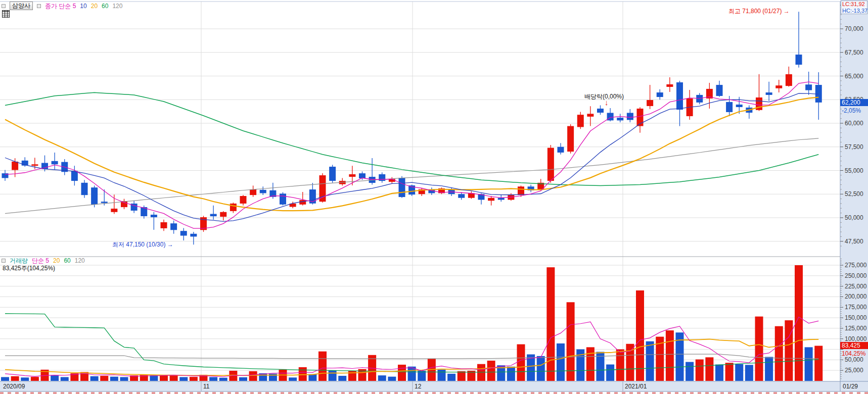  Describe the element at coordinates (854, 29) in the screenshot. I see `svg-text: 70,000` at that location.